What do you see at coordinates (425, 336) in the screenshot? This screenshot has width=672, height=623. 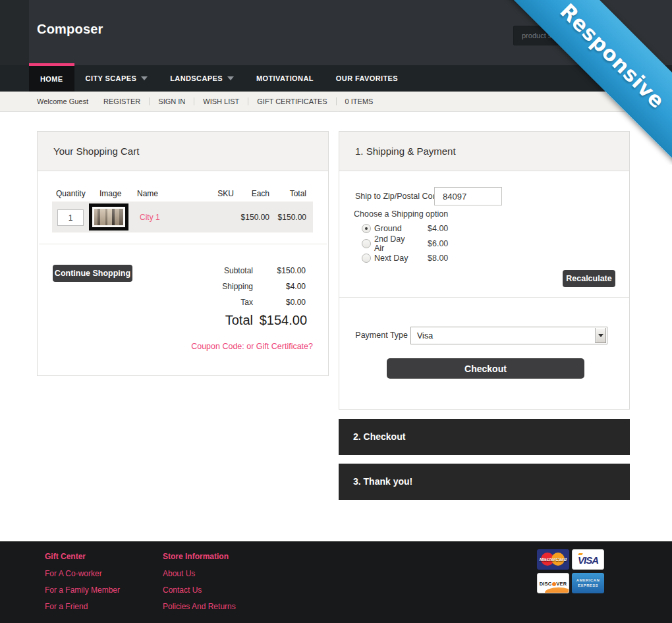 I see `payment-type-value: Visa` at bounding box center [425, 336].